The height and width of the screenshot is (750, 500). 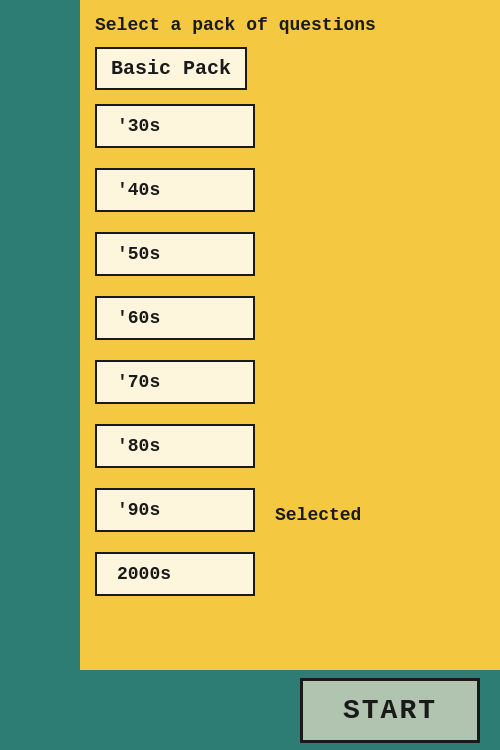 What do you see at coordinates (290, 259) in the screenshot?
I see `decade-row: '50s` at bounding box center [290, 259].